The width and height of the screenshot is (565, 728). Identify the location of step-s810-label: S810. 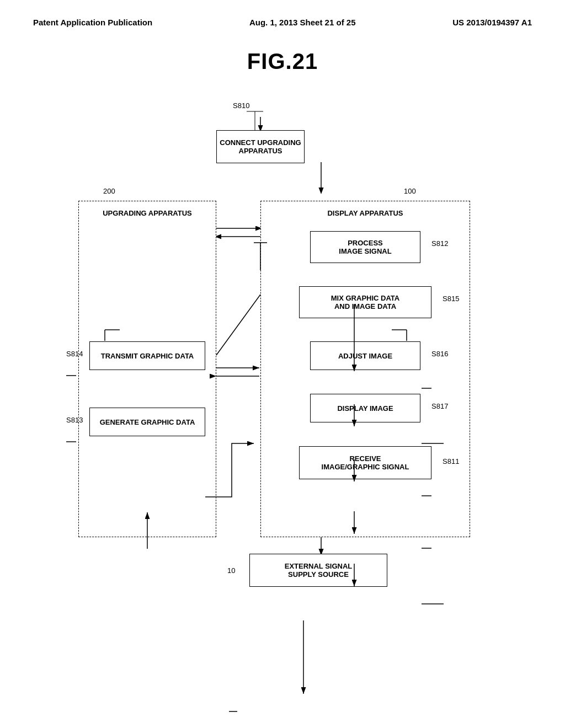
(241, 106).